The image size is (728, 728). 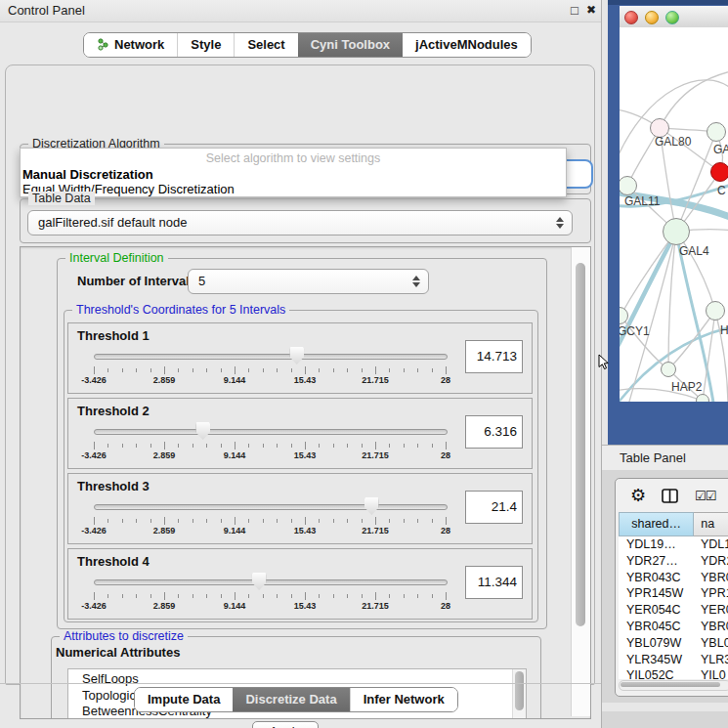 I want to click on threshold-1-value-field: 14.713, so click(x=494, y=357).